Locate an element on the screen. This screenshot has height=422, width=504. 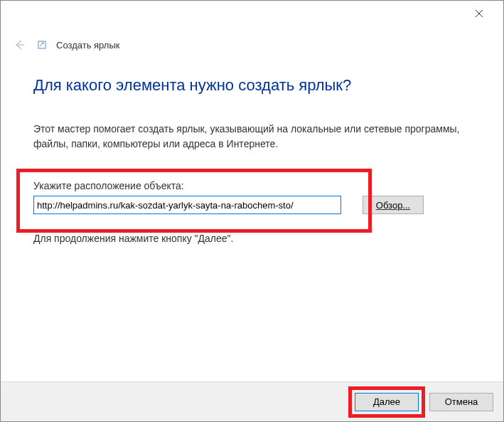
wizard-header: Создать ярлык is located at coordinates (252, 38).